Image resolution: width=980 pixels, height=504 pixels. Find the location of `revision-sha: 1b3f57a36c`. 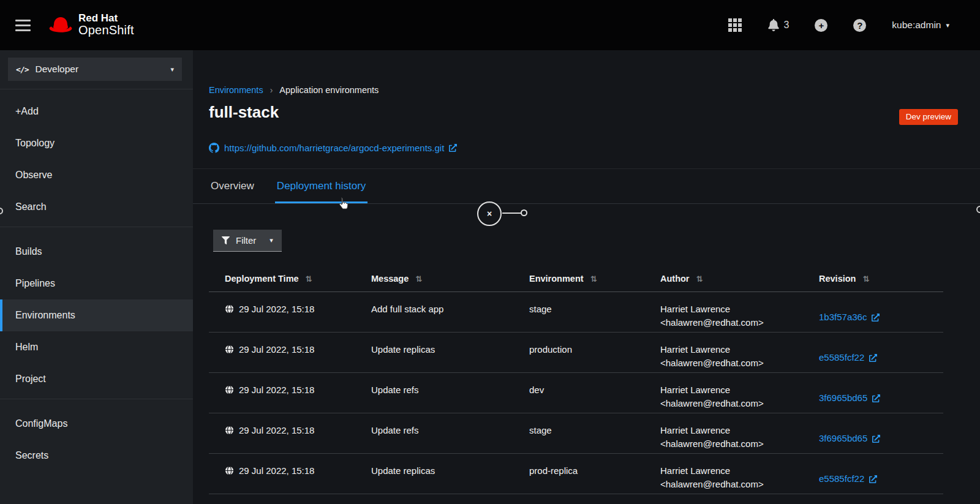

revision-sha: 1b3f57a36c is located at coordinates (843, 317).